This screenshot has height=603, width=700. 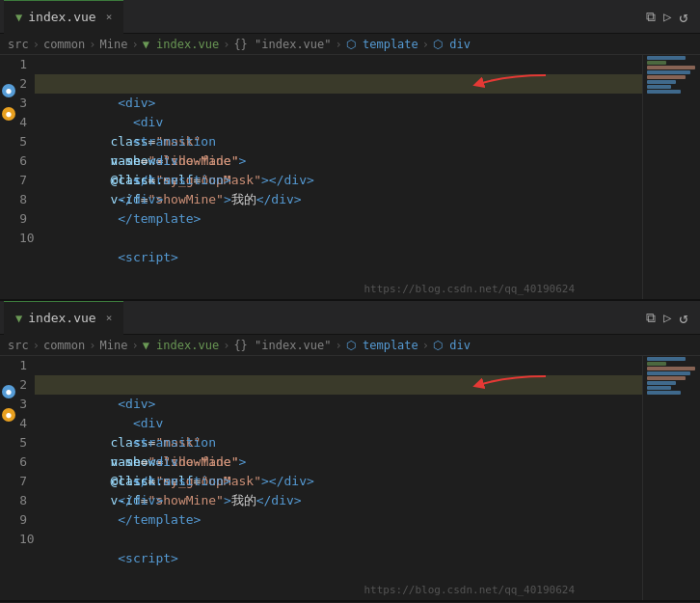 I want to click on bc-mine-bottom: Mine, so click(x=114, y=345).